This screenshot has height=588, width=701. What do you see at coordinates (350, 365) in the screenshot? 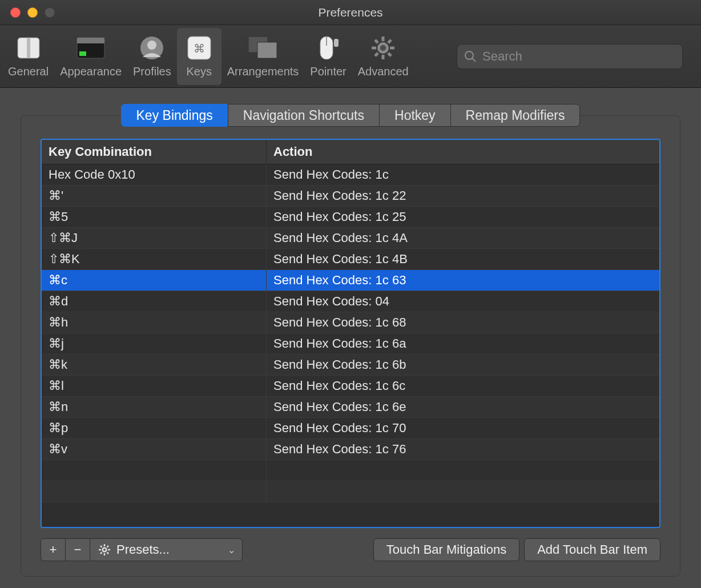
I see `table-row: ⌘kSend Hex Codes: 1c 6b` at bounding box center [350, 365].